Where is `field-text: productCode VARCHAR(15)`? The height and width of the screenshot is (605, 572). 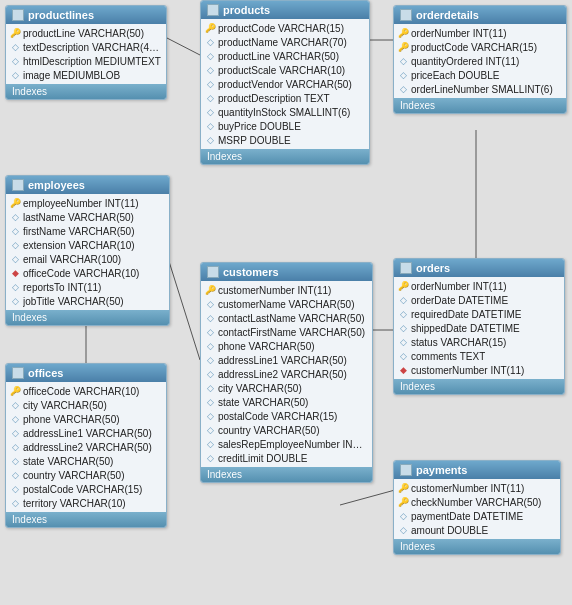
field-text: productCode VARCHAR(15) is located at coordinates (474, 48).